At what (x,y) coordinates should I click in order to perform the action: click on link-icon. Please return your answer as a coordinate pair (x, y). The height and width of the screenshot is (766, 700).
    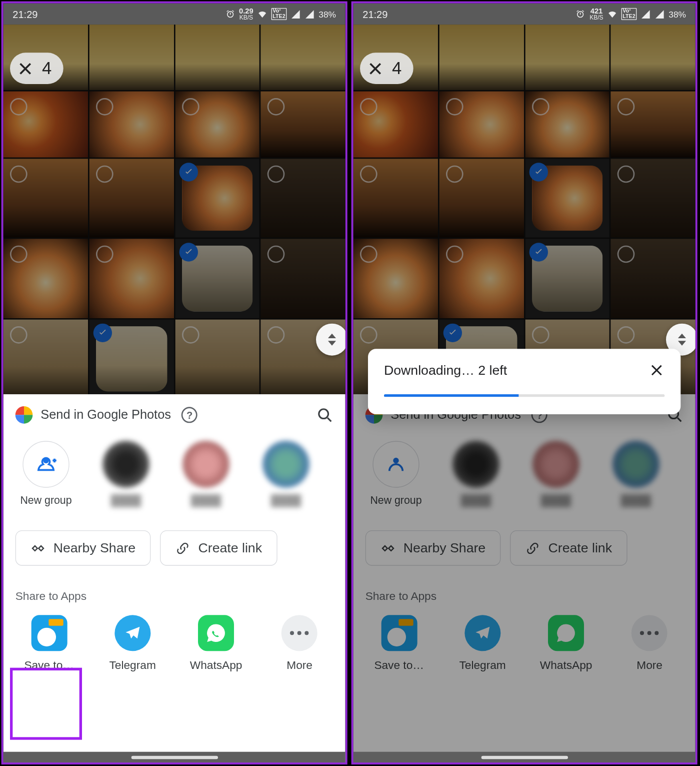
    Looking at the image, I should click on (183, 548).